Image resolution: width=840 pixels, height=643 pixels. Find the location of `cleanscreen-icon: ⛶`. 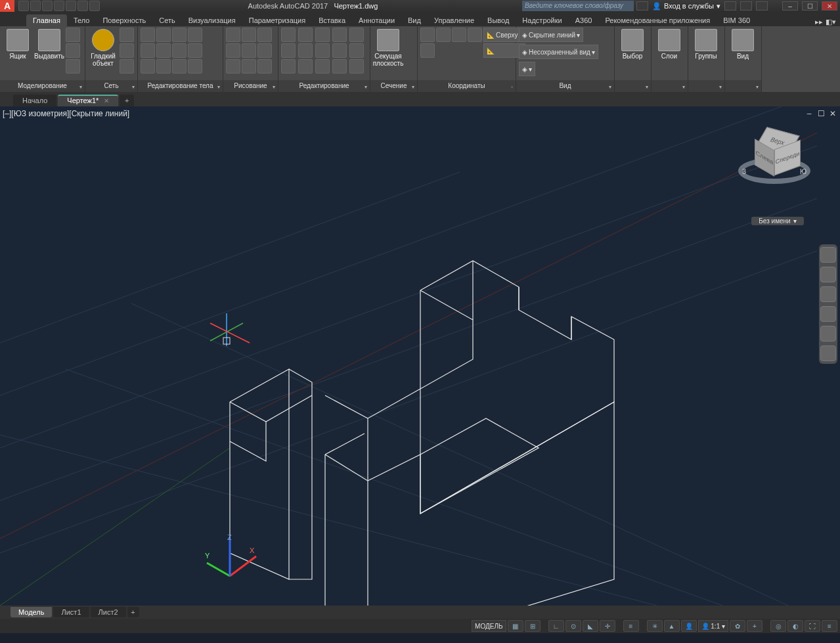

cleanscreen-icon: ⛶ is located at coordinates (812, 626).